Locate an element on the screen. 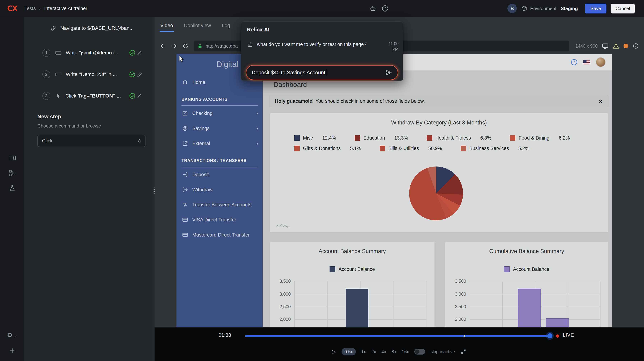 This screenshot has height=361, width=644. tab-log: Log is located at coordinates (226, 26).